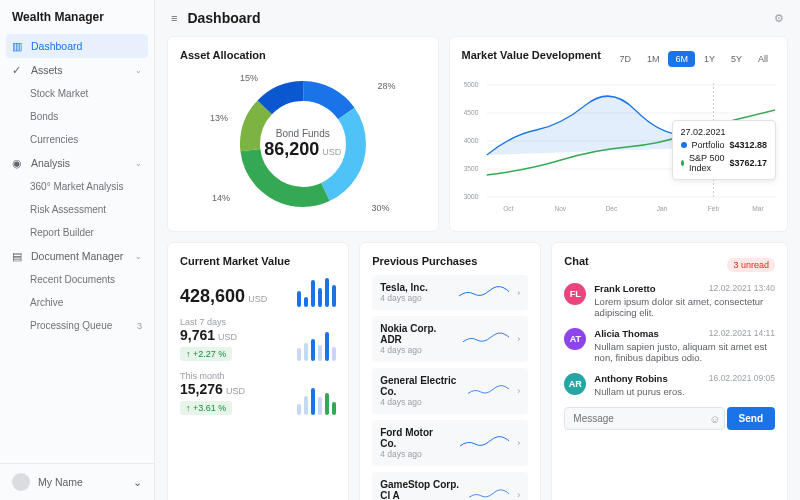 The height and width of the screenshot is (500, 800). Describe the element at coordinates (670, 385) in the screenshot. I see `chat-message: ARAnthony Robins16.02.2021 09:05Nullam u…` at that location.